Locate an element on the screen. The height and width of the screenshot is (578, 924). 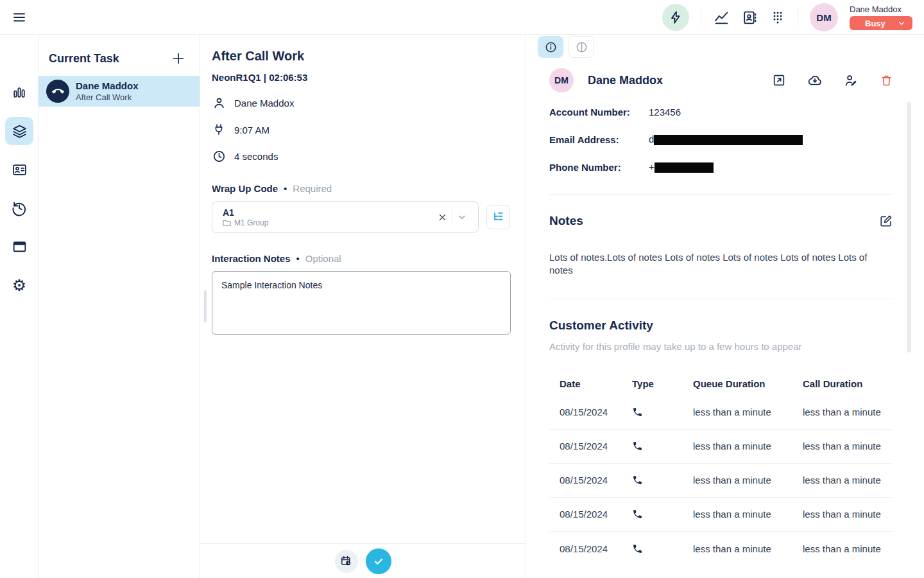
delete-contact-button is located at coordinates (887, 81).